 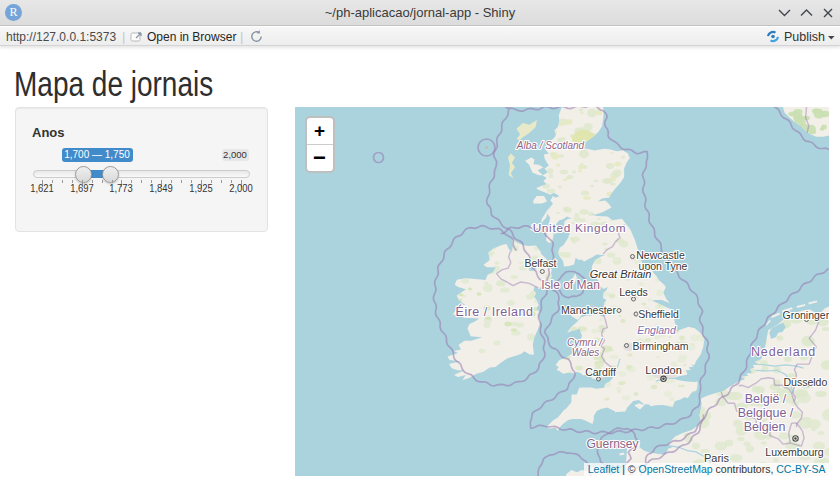 I want to click on svg-text: Luxembourg, so click(x=794, y=451).